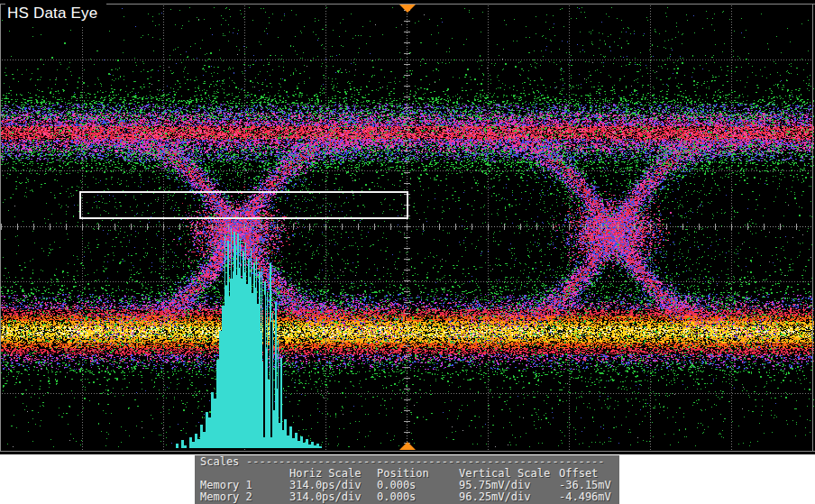  Describe the element at coordinates (408, 498) in the screenshot. I see `memory2-row: Memory 2 314.0ps/div 0.000s 96.25mV/div …` at that location.